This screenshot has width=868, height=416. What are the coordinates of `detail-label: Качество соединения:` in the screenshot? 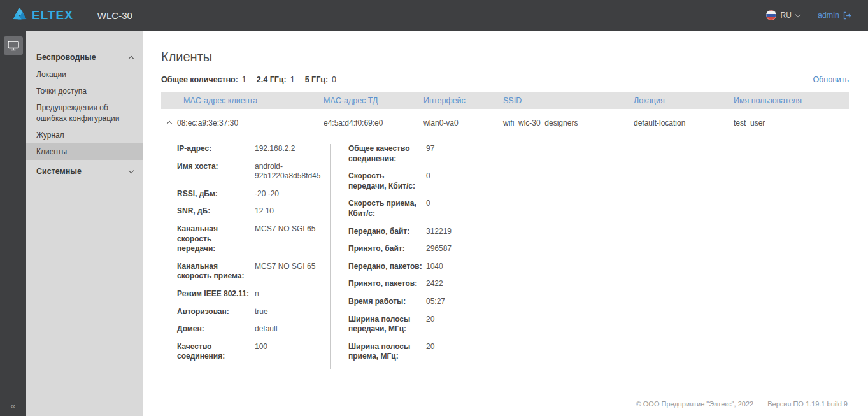 It's located at (216, 352).